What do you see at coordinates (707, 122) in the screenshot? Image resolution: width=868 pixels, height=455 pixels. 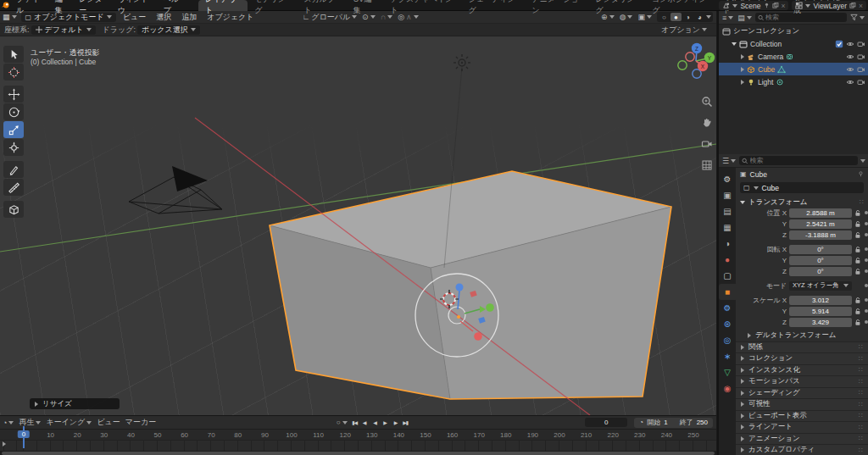 I see `pan-hand-button` at bounding box center [707, 122].